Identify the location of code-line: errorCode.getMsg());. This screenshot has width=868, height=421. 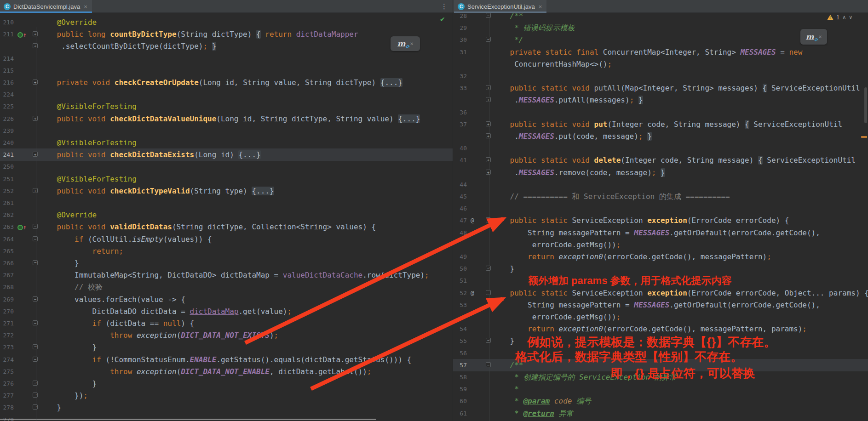
(661, 317).